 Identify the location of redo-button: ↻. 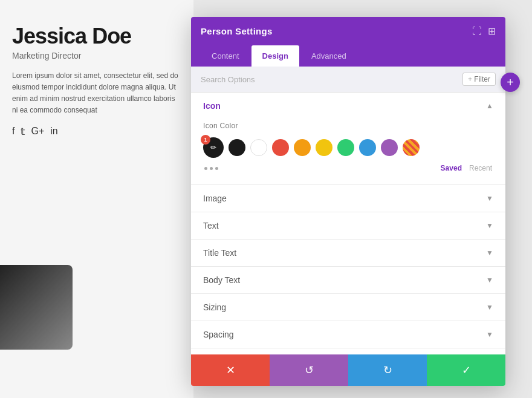
(388, 370).